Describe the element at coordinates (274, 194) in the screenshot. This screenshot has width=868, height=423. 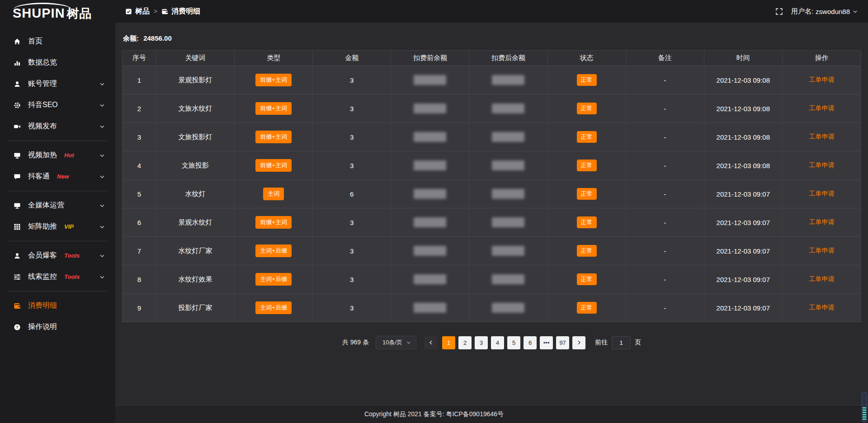
I see `type-cell: 主词` at that location.